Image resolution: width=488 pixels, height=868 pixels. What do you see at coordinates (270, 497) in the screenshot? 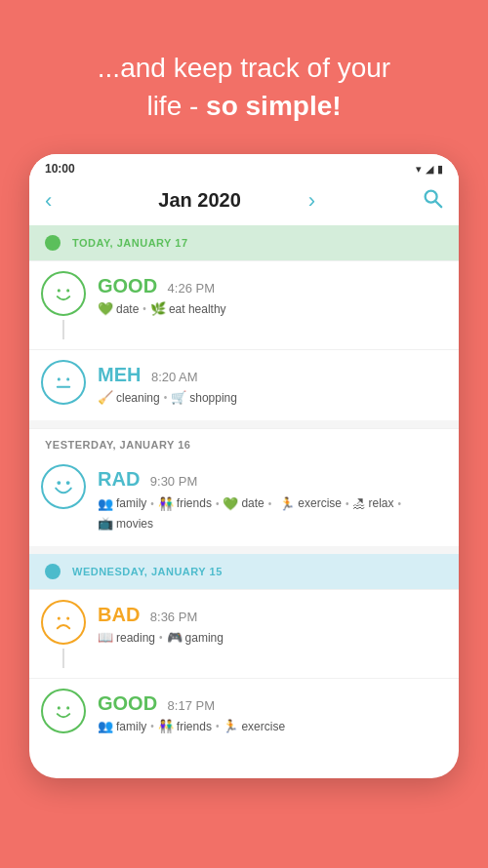
I see `entry-content-rad: RAD 9:30 PM 👥 family • 👫 friends` at bounding box center [270, 497].